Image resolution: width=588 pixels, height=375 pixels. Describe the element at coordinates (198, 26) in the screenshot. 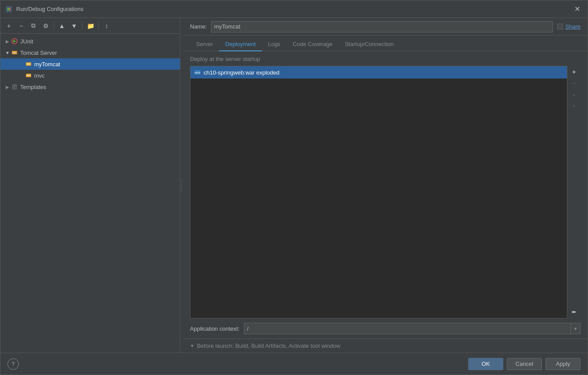

I see `name-label: Name:` at that location.